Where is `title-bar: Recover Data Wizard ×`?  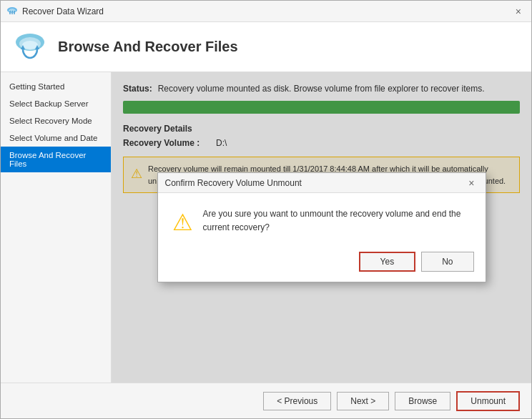
title-bar: Recover Data Wizard × is located at coordinates (266, 11).